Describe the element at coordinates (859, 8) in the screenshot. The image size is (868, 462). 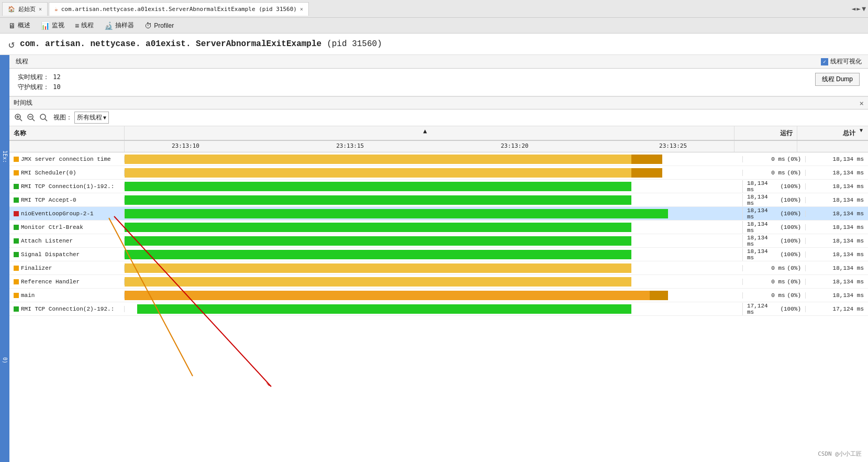
I see `nav-arrows: ◄ ► ▼` at that location.